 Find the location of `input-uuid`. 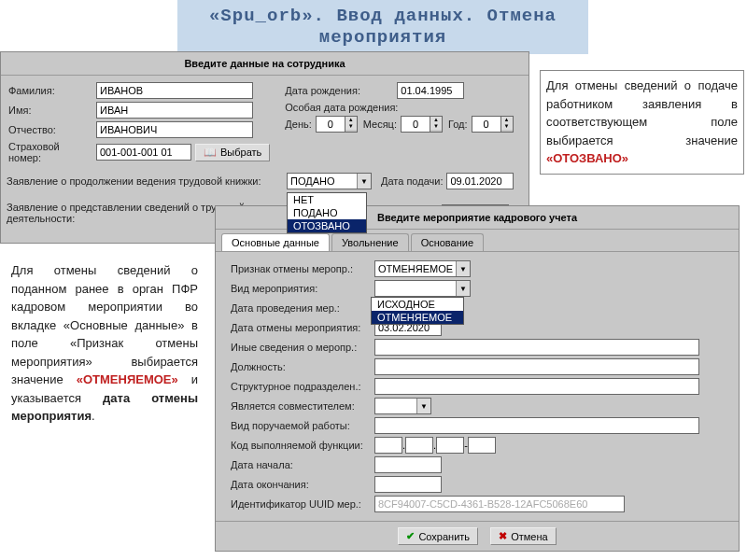

input-uuid is located at coordinates (500, 504).